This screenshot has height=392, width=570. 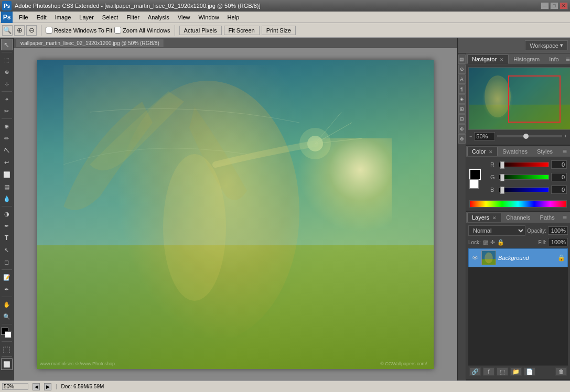 What do you see at coordinates (462, 119) in the screenshot?
I see `panel-rail-btn-7: ⊟` at bounding box center [462, 119].